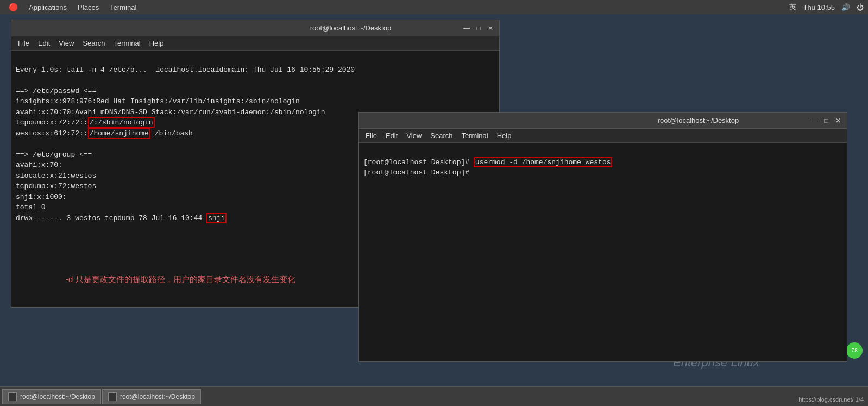 The image size is (868, 406). Describe the element at coordinates (54, 154) in the screenshot. I see `group-header: ==> /etc/group <==` at that location.